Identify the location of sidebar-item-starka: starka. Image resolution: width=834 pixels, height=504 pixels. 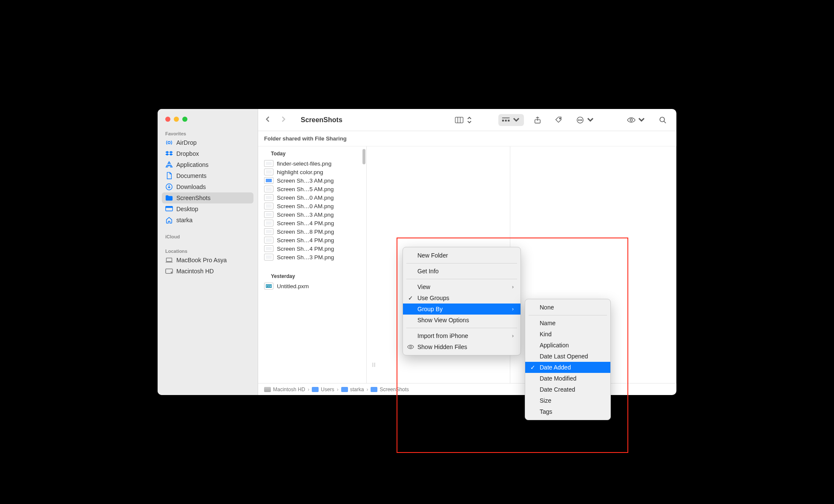
(208, 220).